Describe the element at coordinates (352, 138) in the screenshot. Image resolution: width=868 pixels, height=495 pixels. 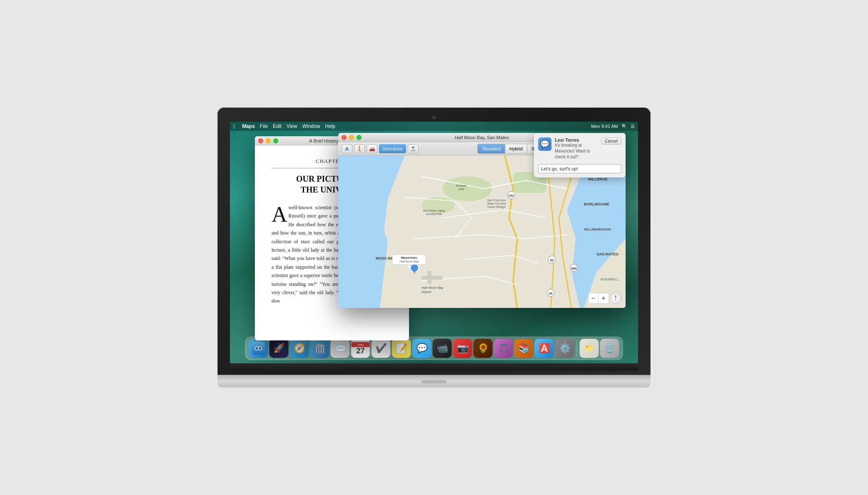
I see `maps-traffic-lights` at that location.